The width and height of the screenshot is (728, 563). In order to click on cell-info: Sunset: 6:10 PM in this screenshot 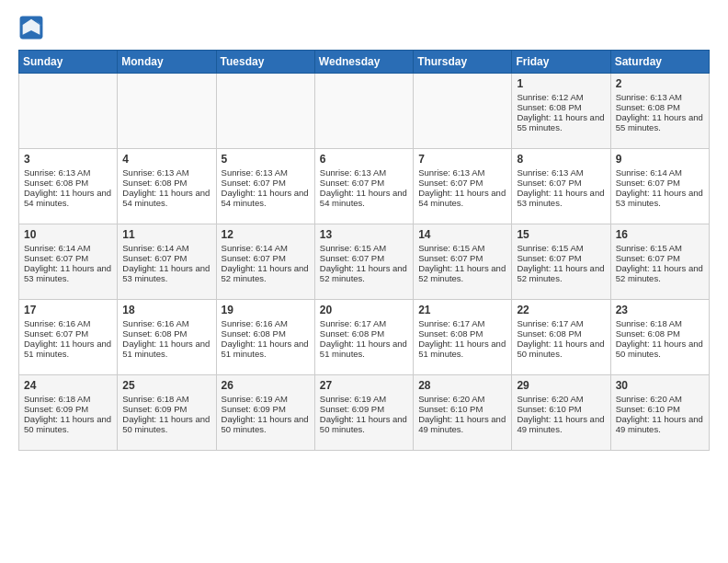, I will do `click(462, 408)`.